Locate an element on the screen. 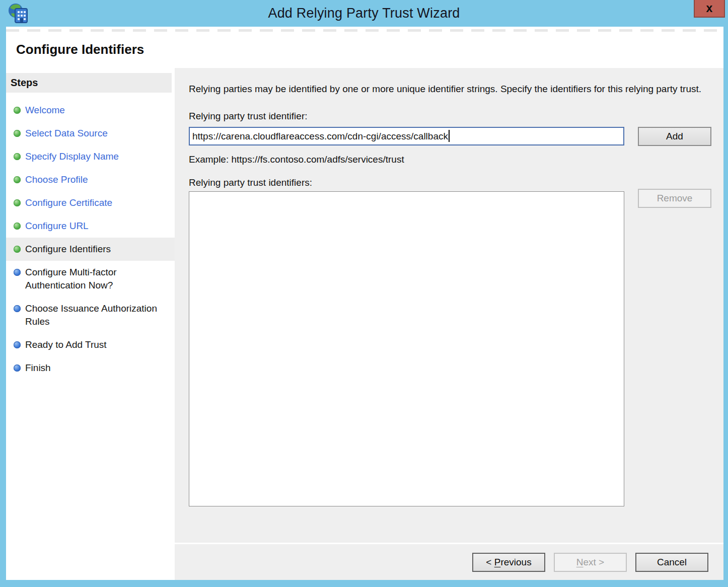 The width and height of the screenshot is (728, 587). previous-button: < Previous is located at coordinates (508, 562).